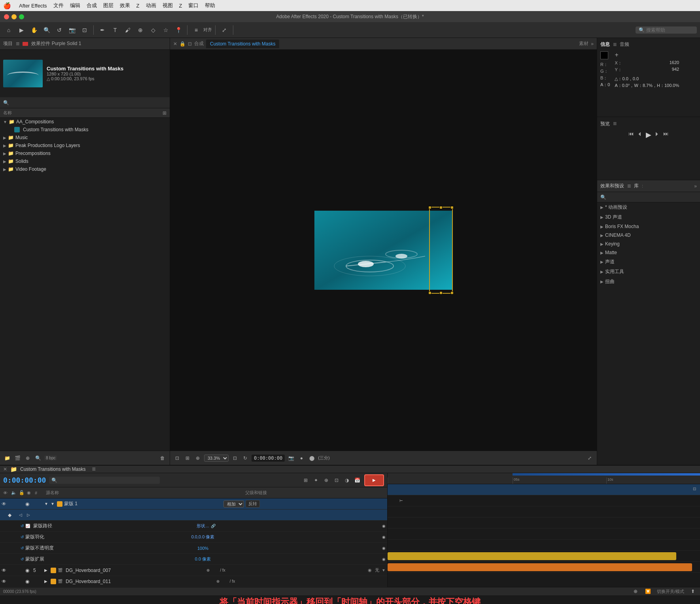 The width and height of the screenshot is (700, 604). What do you see at coordinates (194, 504) in the screenshot?
I see `layer-mask1: 👁 ◉ ▼ ▼ 蒙版 1 相加 反转` at bounding box center [194, 504].